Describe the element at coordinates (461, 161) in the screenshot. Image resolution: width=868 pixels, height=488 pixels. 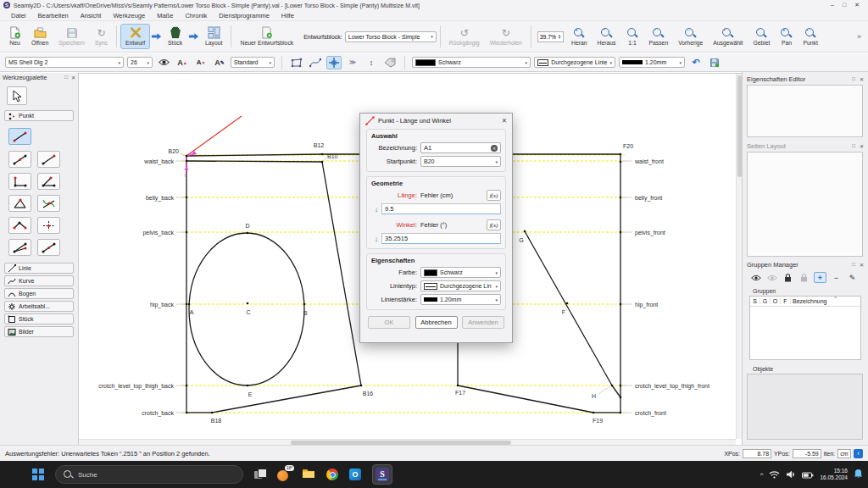
I see `start-point-select: B20 ▾` at that location.